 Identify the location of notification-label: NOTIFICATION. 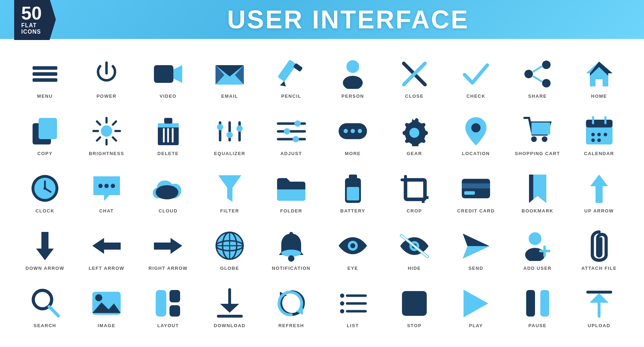
(291, 268).